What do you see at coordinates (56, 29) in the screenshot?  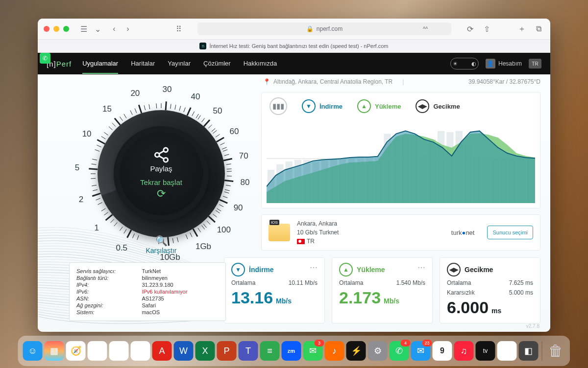 I see `minimize-window` at bounding box center [56, 29].